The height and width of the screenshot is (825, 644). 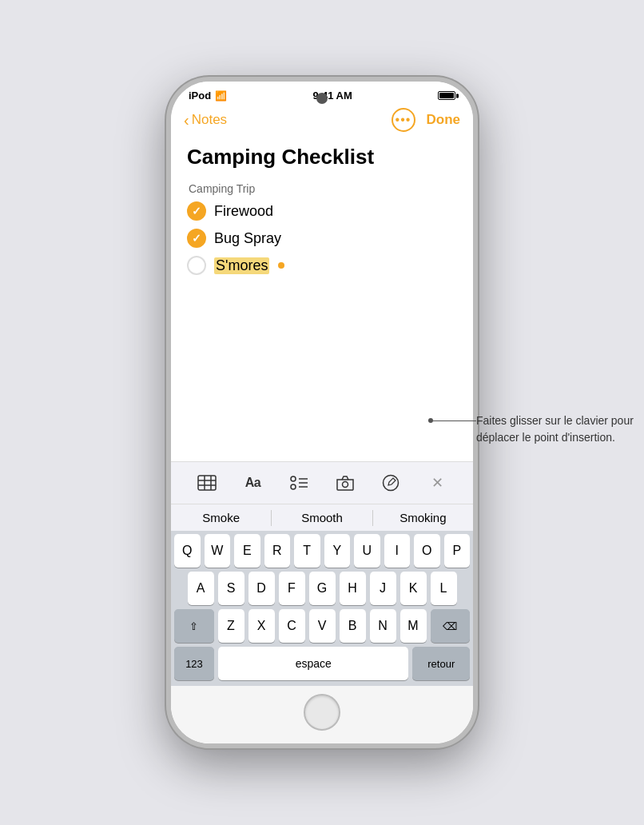 I want to click on key-h: H, so click(x=353, y=588).